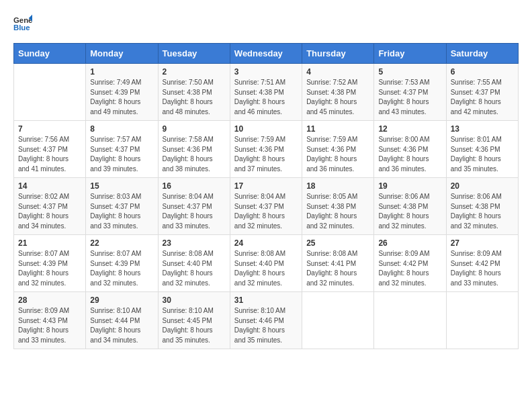 The width and height of the screenshot is (532, 411). Describe the element at coordinates (193, 321) in the screenshot. I see `calendar-cell: 30Sunrise: 8:10 AM Sunset: 4:45 PM Dayli…` at that location.